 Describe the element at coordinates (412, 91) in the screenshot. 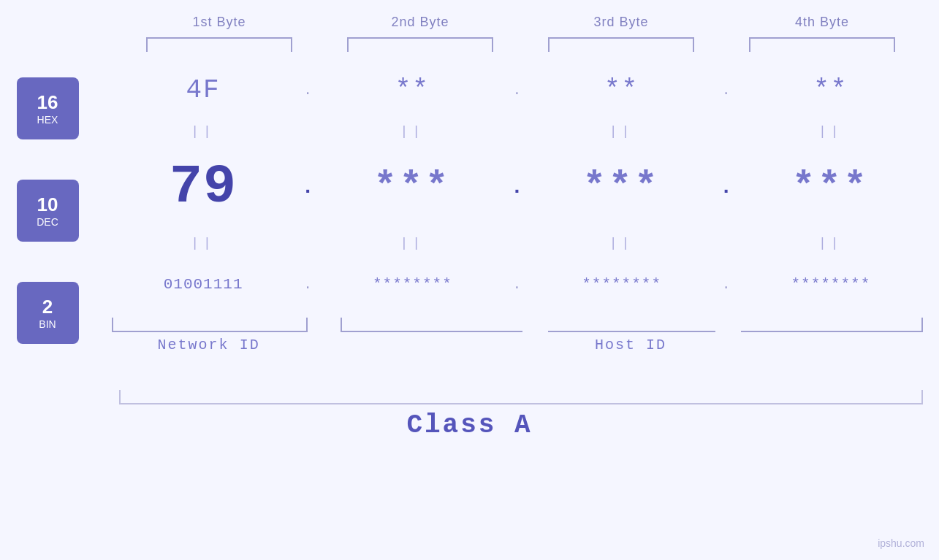

I see `hex-val-2: **` at that location.